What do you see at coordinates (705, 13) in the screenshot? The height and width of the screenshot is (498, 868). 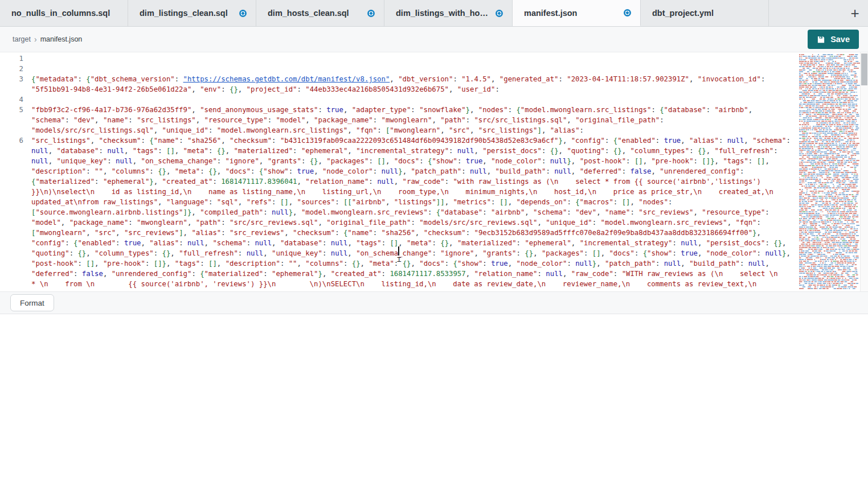 I see `tab-dbt_project.yml: dbt_project.yml` at bounding box center [705, 13].